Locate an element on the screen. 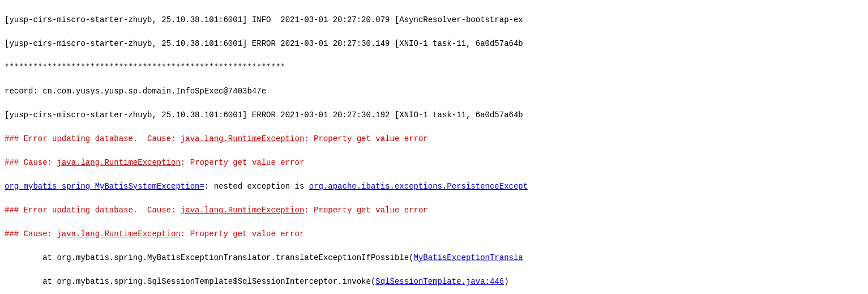 Image resolution: width=868 pixels, height=294 pixels. log-text: at org.mybatis.spring.MyBatisExceptionTr… is located at coordinates (209, 258).